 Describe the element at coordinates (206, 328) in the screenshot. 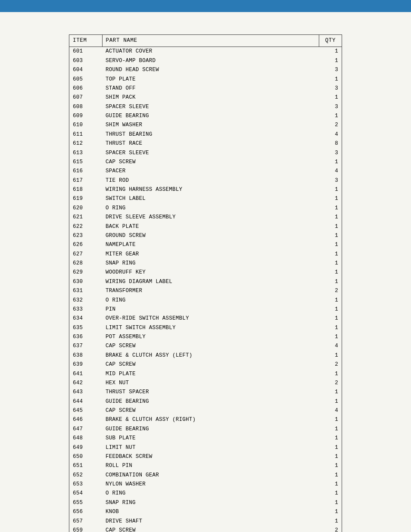

I see `table-row: 635LIMIT SWITCH ASSEMBLY1` at that location.